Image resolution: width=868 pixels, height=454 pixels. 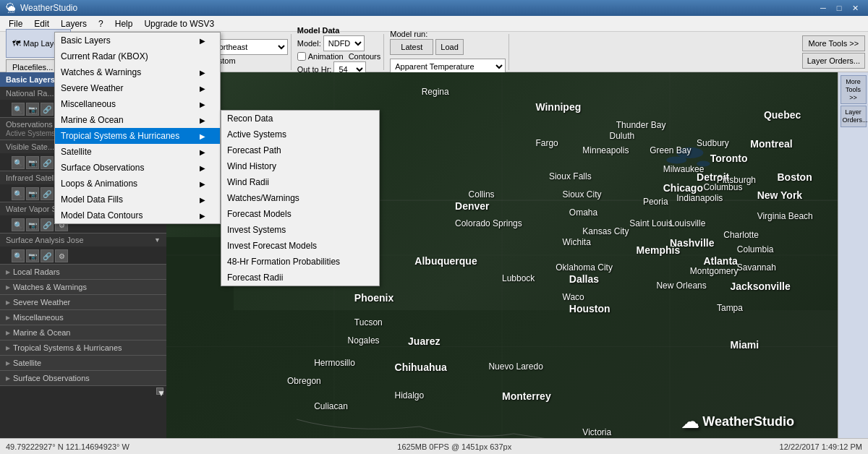 What do you see at coordinates (839, 8) in the screenshot?
I see `window-controls: ─ □ ✕` at bounding box center [839, 8].